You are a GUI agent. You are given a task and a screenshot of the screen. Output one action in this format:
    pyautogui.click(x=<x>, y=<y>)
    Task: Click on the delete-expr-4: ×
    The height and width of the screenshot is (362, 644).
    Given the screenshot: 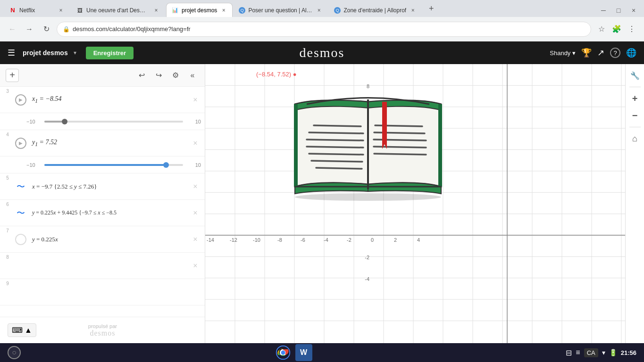 What is the action you would take?
    pyautogui.click(x=195, y=143)
    